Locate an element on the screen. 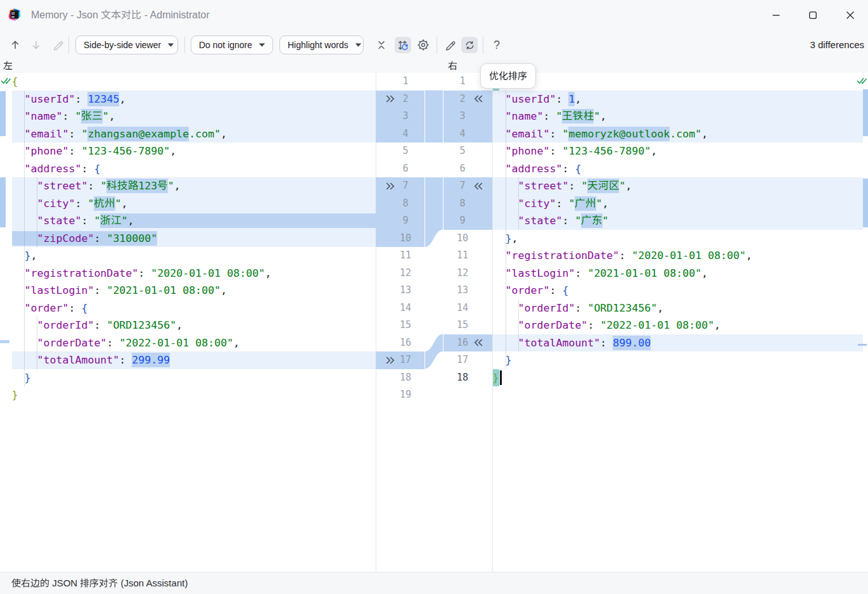 Image resolution: width=868 pixels, height=594 pixels. right-code-line-11: "registrationDate": "2020-01-01 08:00", is located at coordinates (678, 256).